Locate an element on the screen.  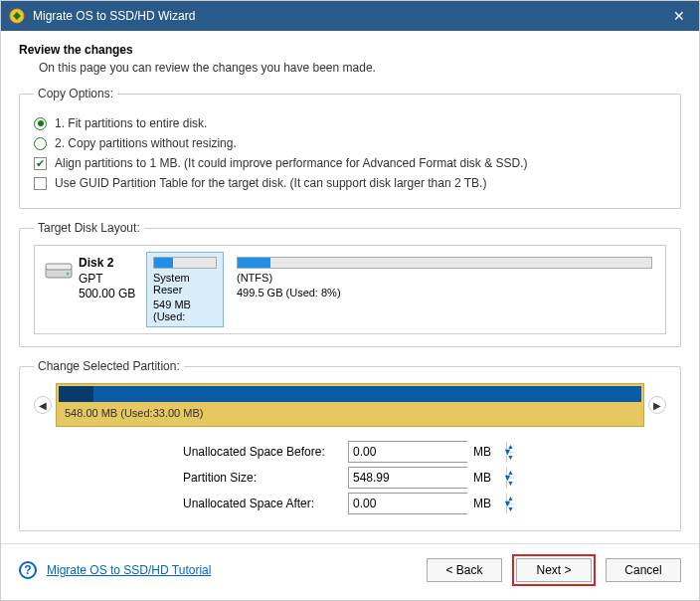
copy-options-legend: Copy Options: is located at coordinates (76, 94).